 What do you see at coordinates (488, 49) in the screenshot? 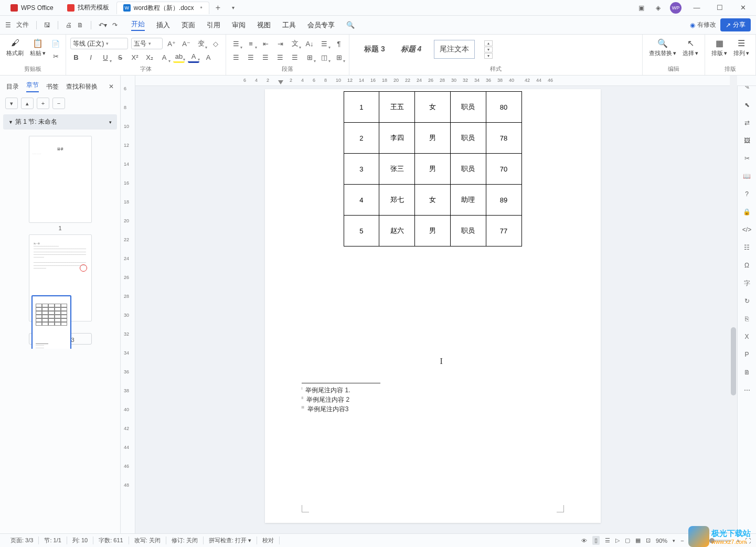
I see `style-gallery-spinner: ▴▾▾` at bounding box center [488, 49].